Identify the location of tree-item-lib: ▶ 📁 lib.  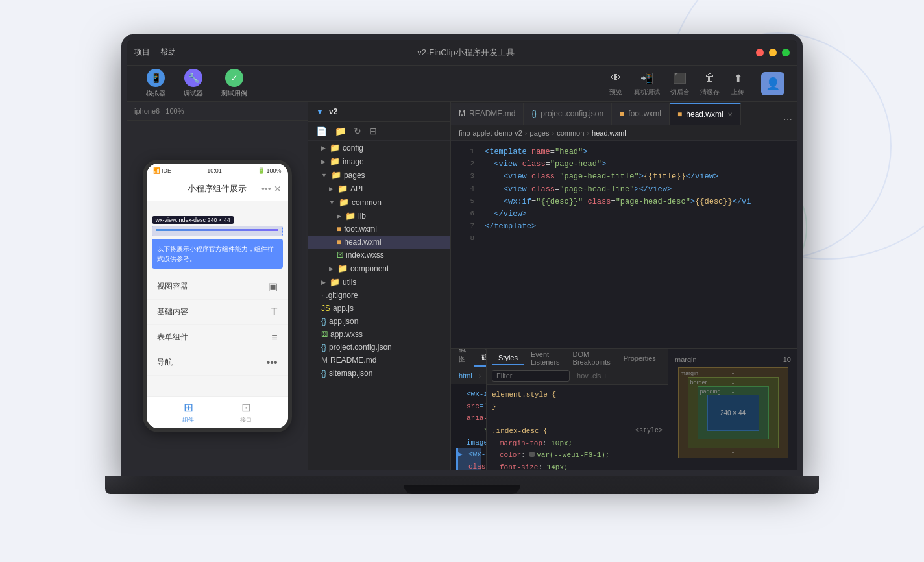
(379, 215).